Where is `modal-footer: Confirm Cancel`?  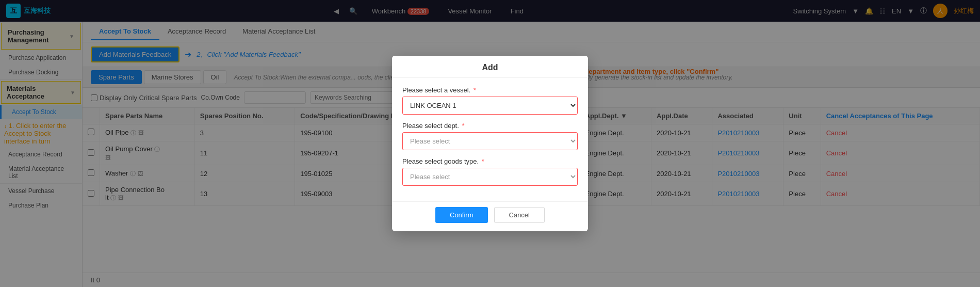 modal-footer: Confirm Cancel is located at coordinates (490, 216).